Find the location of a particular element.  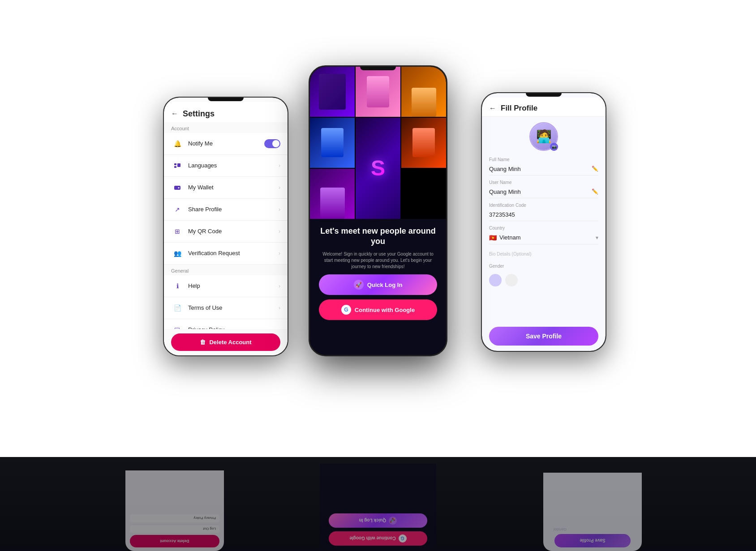

full-name-value: Quang Minh is located at coordinates (505, 169).